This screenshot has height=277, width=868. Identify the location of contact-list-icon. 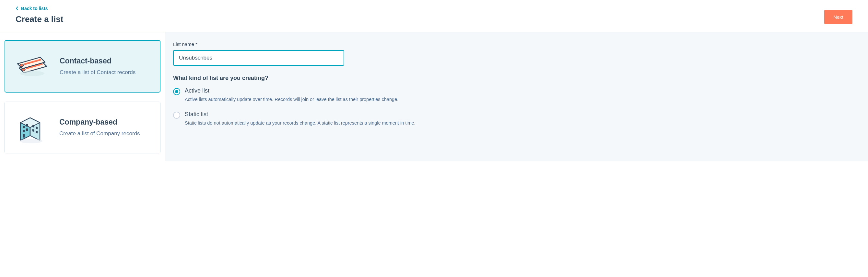
(32, 66).